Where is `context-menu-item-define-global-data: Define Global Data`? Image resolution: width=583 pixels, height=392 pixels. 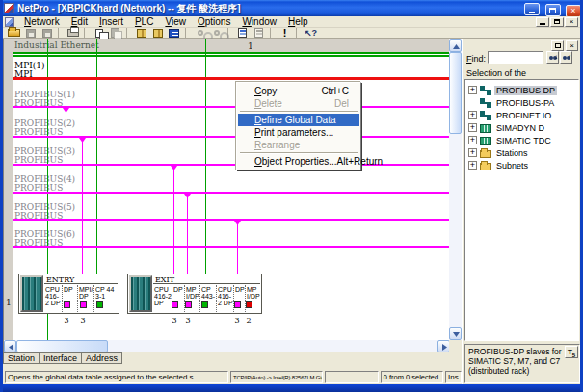
context-menu-item-define-global-data: Define Global Data is located at coordinates (299, 119).